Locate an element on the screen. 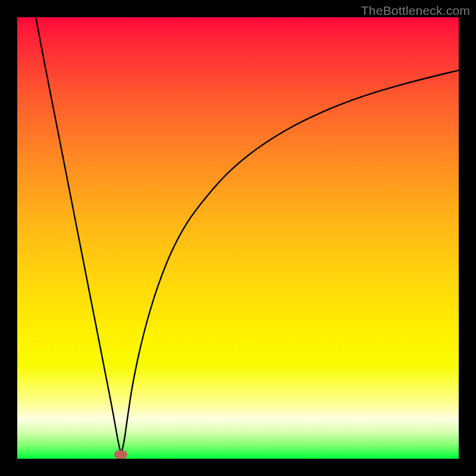  watermark-text: TheBottleneck.com is located at coordinates (415, 11).